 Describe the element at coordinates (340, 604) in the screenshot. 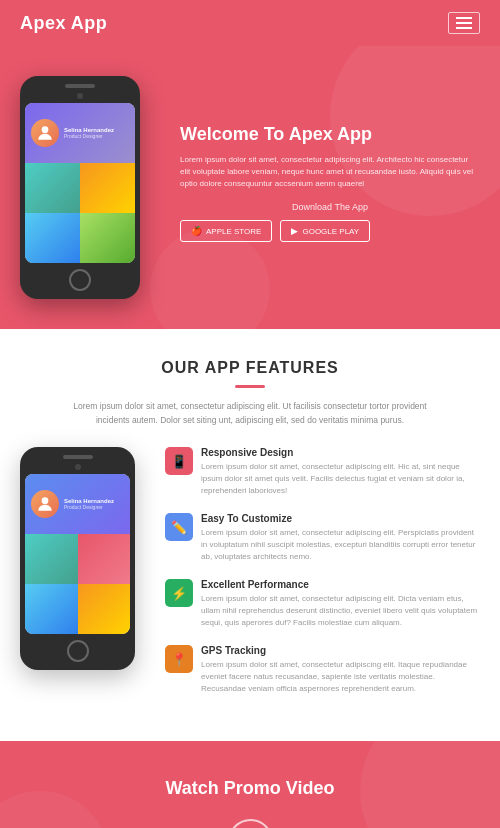

I see `feature-text-3: Excellent Performance Lorem ipsum dolor …` at that location.